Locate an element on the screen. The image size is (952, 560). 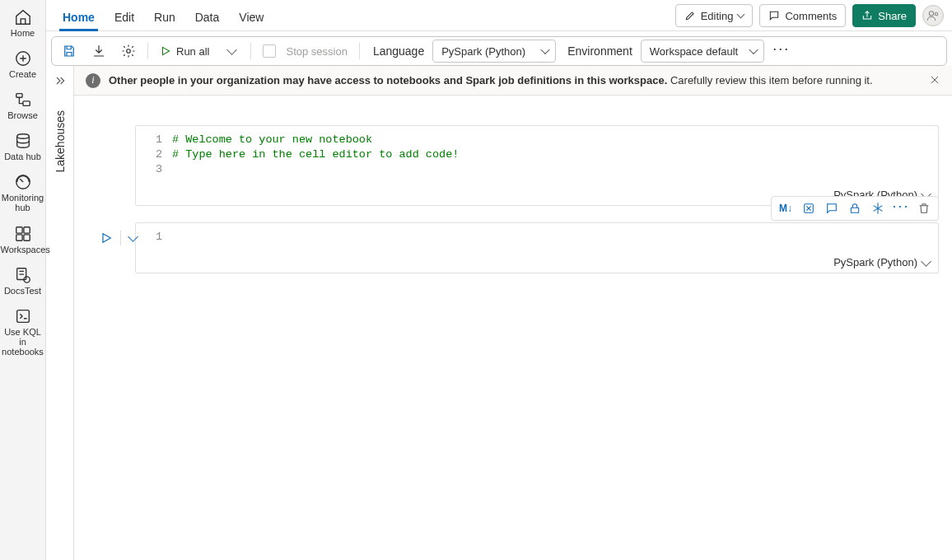
header-actions: Editing Comments Share is located at coordinates (810, 16).